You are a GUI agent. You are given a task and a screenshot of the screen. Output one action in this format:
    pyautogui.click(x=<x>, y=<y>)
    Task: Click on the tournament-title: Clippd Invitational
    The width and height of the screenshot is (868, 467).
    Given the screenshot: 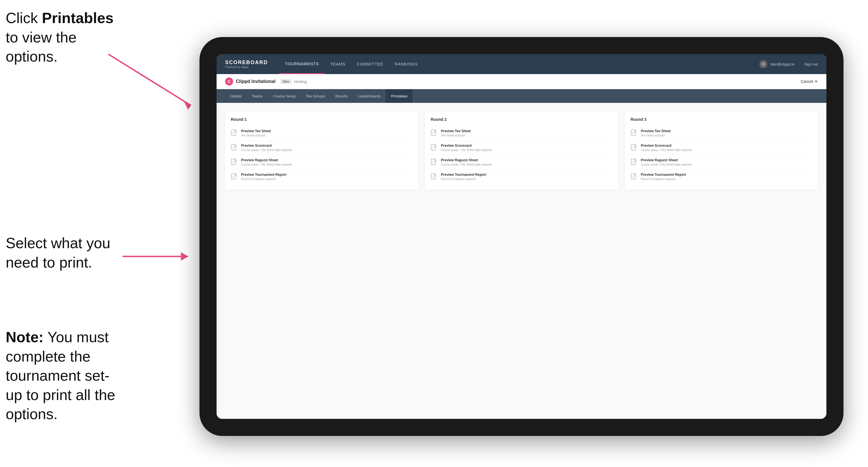 What is the action you would take?
    pyautogui.click(x=256, y=82)
    